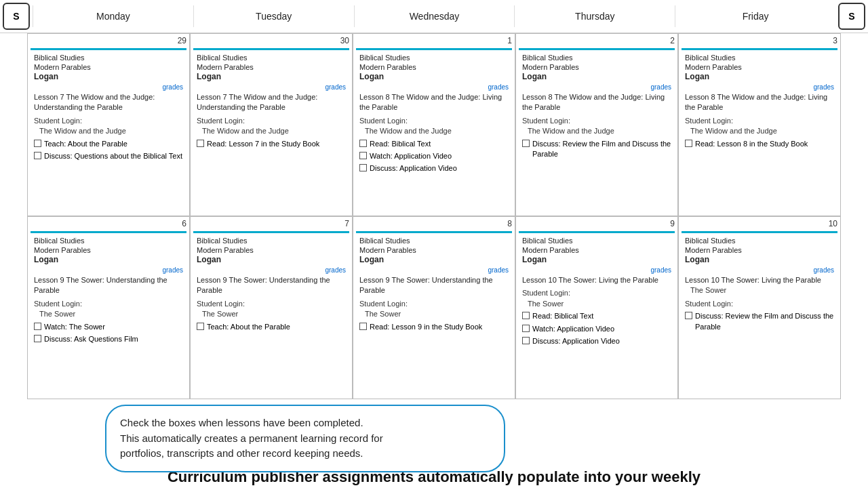  What do you see at coordinates (760, 100) in the screenshot?
I see `card-fri-w1: Biblical StudiesModern ParablesLogan gra…` at bounding box center [760, 100].